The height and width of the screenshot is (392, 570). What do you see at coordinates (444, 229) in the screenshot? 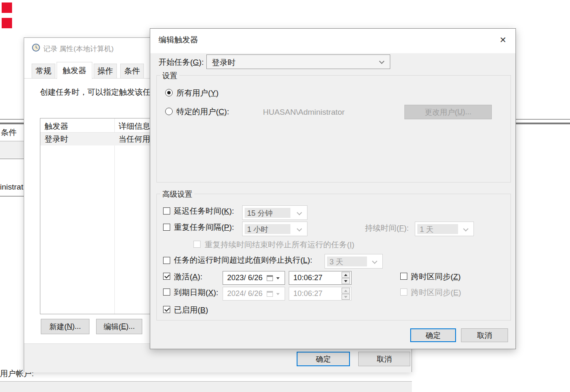
I see `duration-combobox: 1 天` at bounding box center [444, 229].